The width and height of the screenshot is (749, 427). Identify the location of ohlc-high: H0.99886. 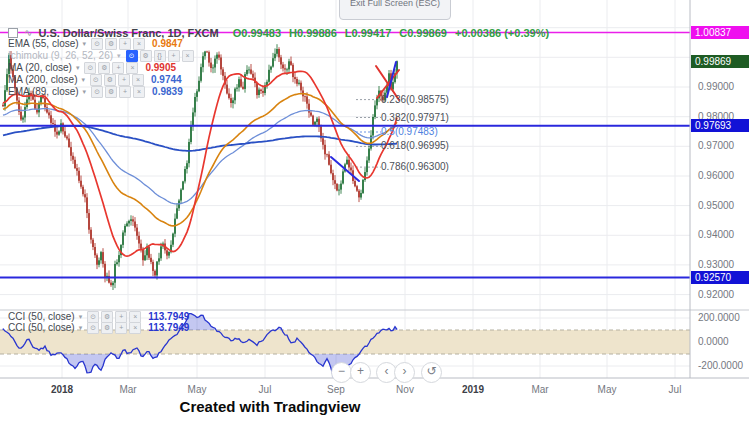
(313, 33).